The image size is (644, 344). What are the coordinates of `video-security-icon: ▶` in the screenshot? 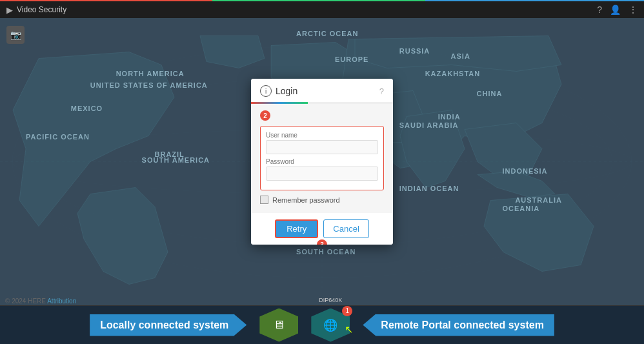 It's located at (10, 10).